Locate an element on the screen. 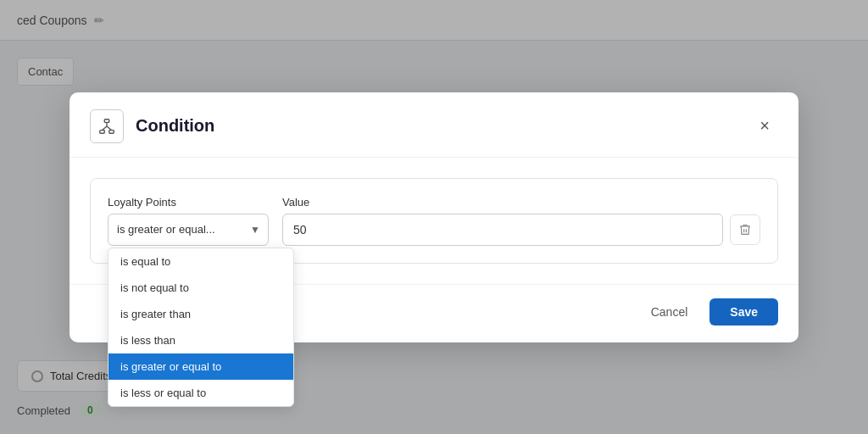 Image resolution: width=868 pixels, height=434 pixels. value-input is located at coordinates (503, 230).